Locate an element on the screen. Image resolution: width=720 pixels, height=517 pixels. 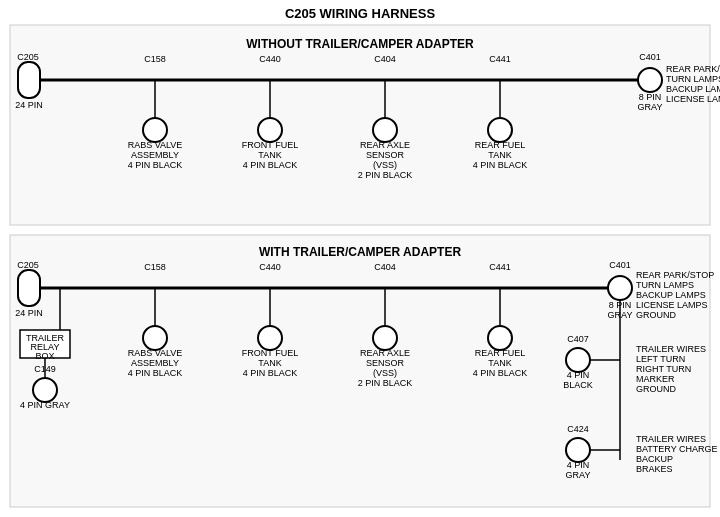
s1-c401-desc4: LICENSE LAMPS is located at coordinates (693, 99).